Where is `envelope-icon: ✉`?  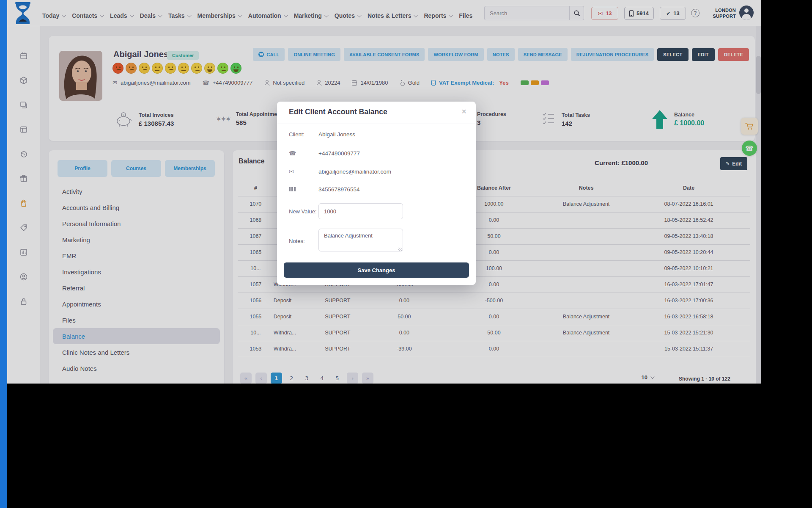 envelope-icon: ✉ is located at coordinates (304, 171).